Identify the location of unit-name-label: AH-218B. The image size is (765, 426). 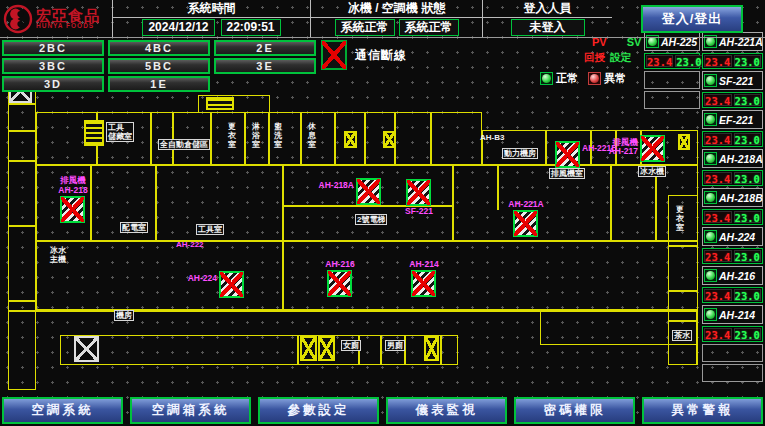
(741, 198).